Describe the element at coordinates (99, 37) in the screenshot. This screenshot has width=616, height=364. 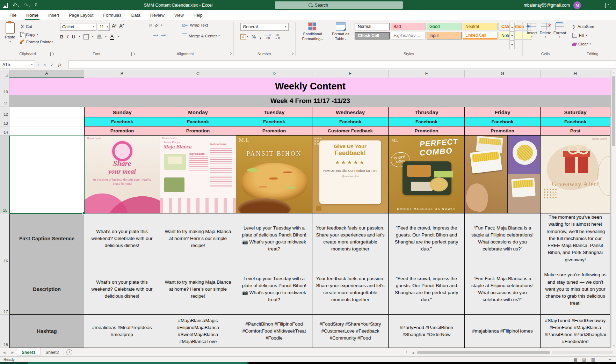
I see `fill-color-button` at that location.